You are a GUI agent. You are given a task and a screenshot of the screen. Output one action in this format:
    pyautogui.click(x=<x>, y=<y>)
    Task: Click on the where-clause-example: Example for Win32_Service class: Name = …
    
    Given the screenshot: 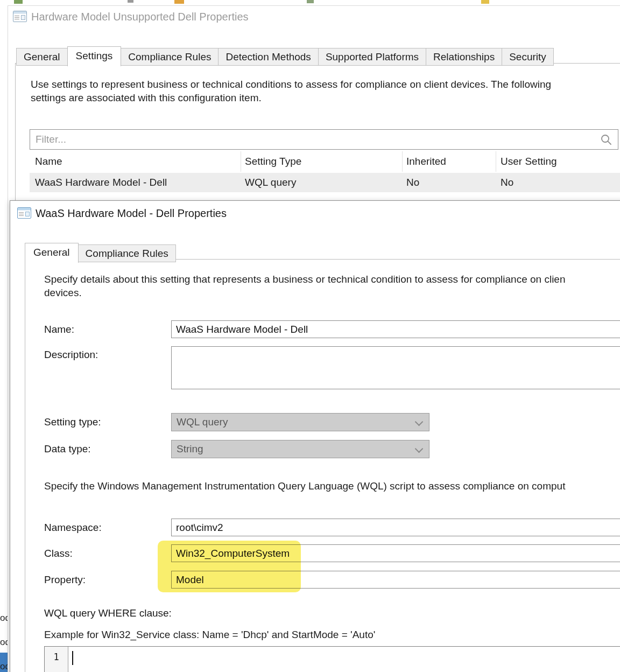 What is the action you would take?
    pyautogui.click(x=210, y=635)
    